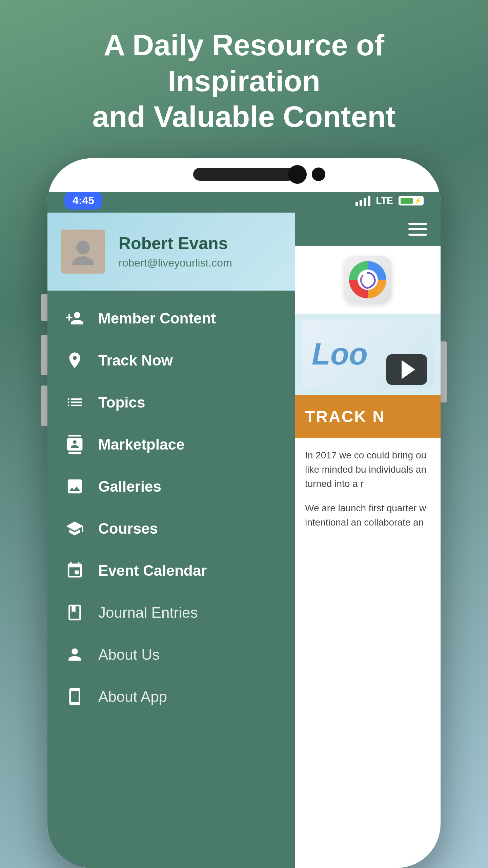 The height and width of the screenshot is (868, 488). What do you see at coordinates (368, 280) in the screenshot?
I see `app-logo-area` at bounding box center [368, 280].